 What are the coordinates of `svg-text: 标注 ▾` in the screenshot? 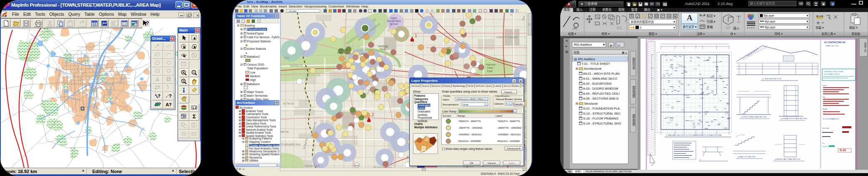 It's located at (711, 16).